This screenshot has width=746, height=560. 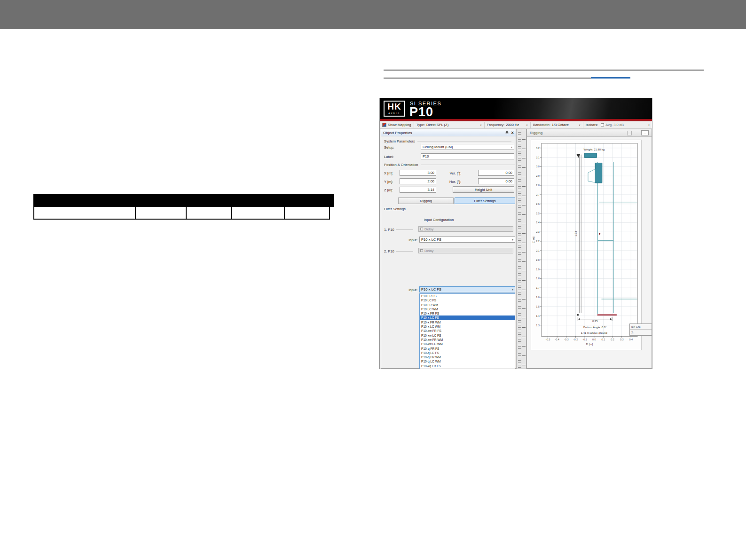 I want to click on dropdown-item: P10-x FR WM, so click(x=467, y=323).